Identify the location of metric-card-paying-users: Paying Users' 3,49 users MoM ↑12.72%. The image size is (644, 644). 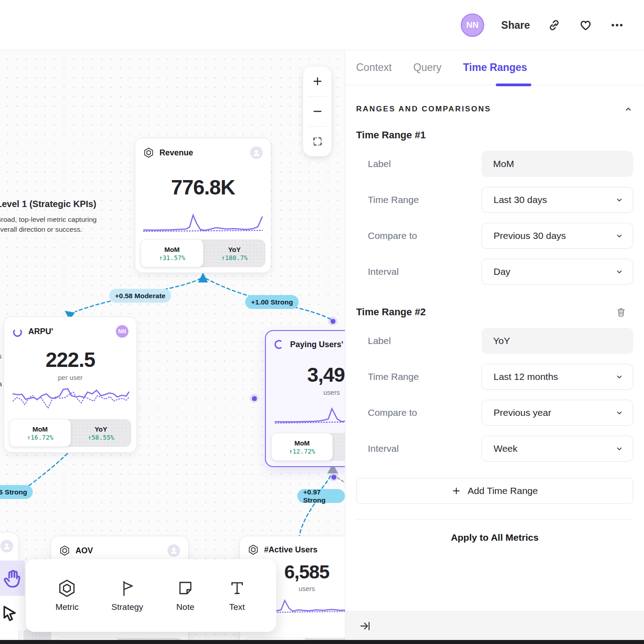
(305, 399).